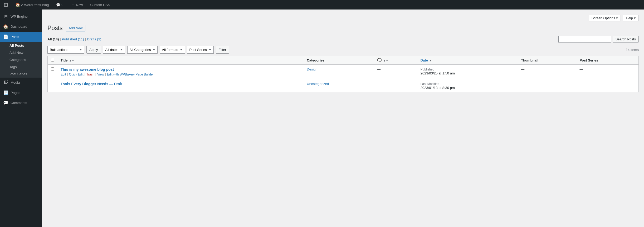  What do you see at coordinates (53, 39) in the screenshot?
I see `filter-all: All (14)` at bounding box center [53, 39].